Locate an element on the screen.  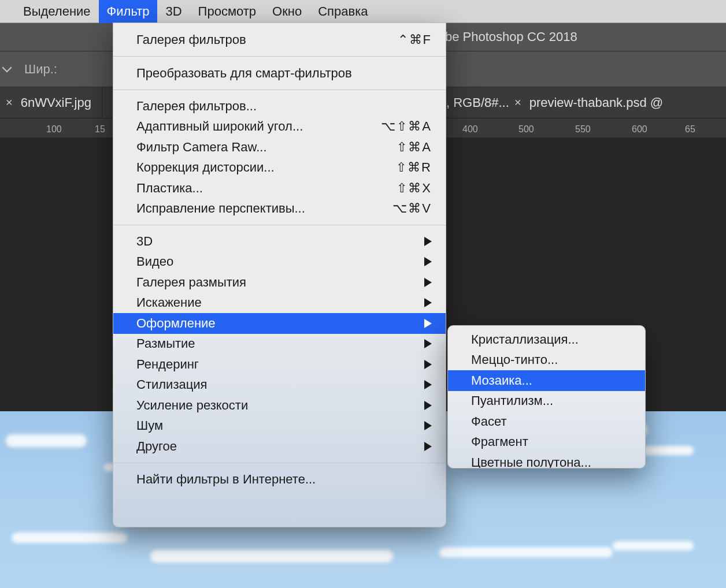
menu-item-label: Цветные полутона... is located at coordinates (551, 462).